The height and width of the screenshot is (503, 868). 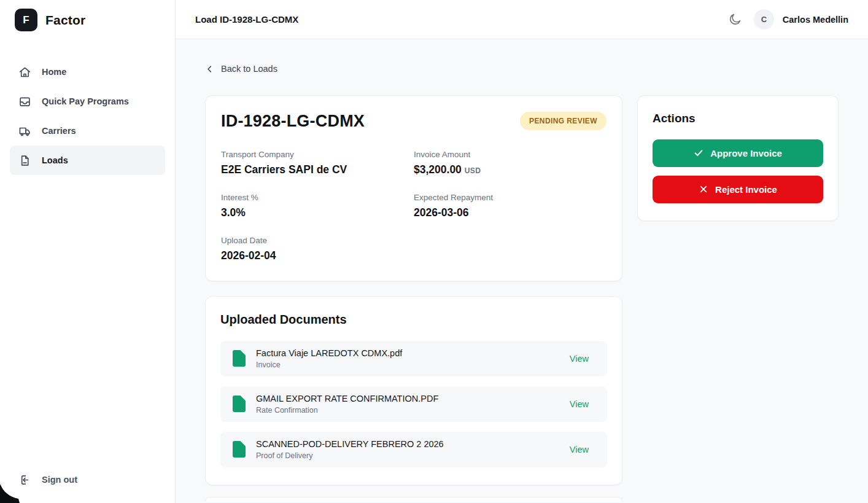 What do you see at coordinates (473, 171) in the screenshot?
I see `currency-suffix: USD` at bounding box center [473, 171].